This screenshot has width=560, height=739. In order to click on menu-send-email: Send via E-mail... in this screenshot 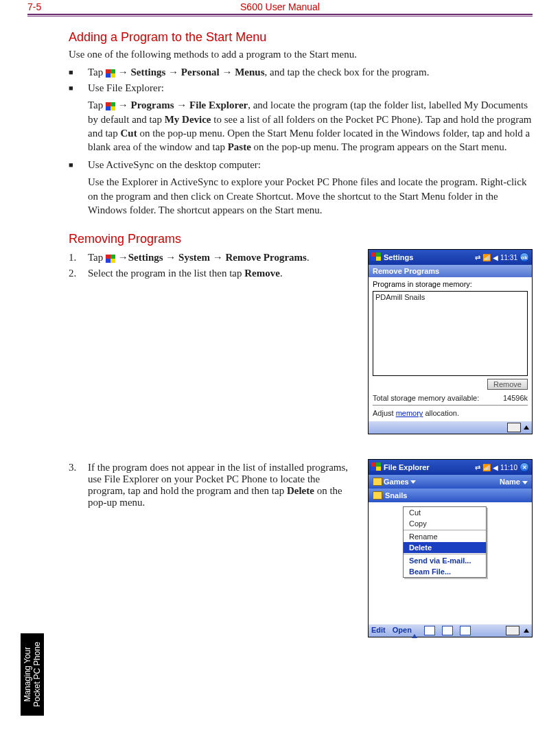, I will do `click(445, 561)`.